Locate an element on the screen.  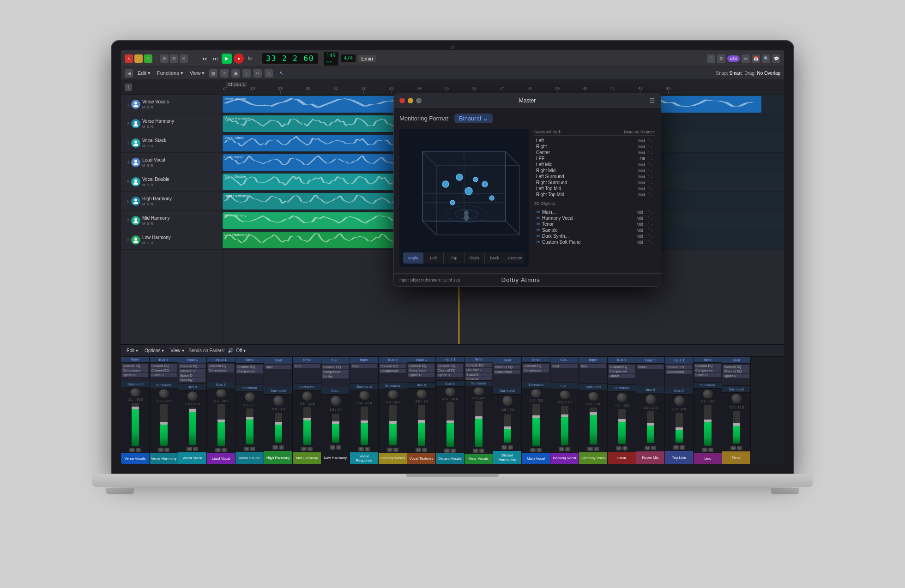
ch-output-1: Surround is located at coordinates (163, 385).